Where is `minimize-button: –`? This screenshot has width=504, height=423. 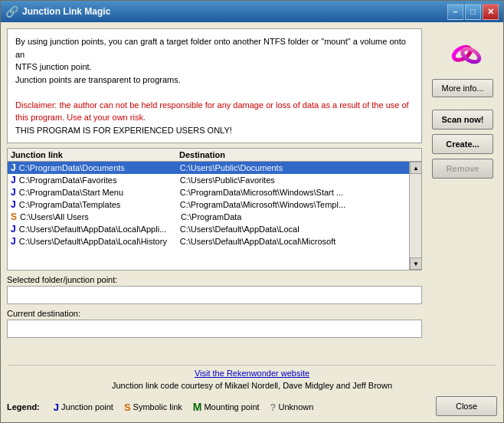 minimize-button: – is located at coordinates (455, 12).